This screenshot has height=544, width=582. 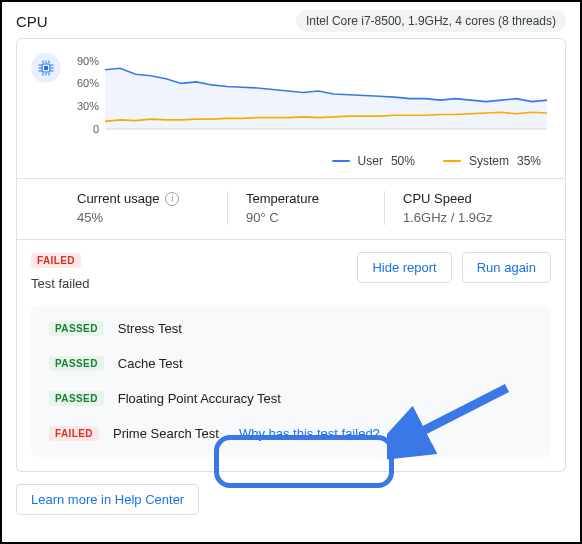 What do you see at coordinates (291, 364) in the screenshot?
I see `test-row: PASSEDCache Test` at bounding box center [291, 364].